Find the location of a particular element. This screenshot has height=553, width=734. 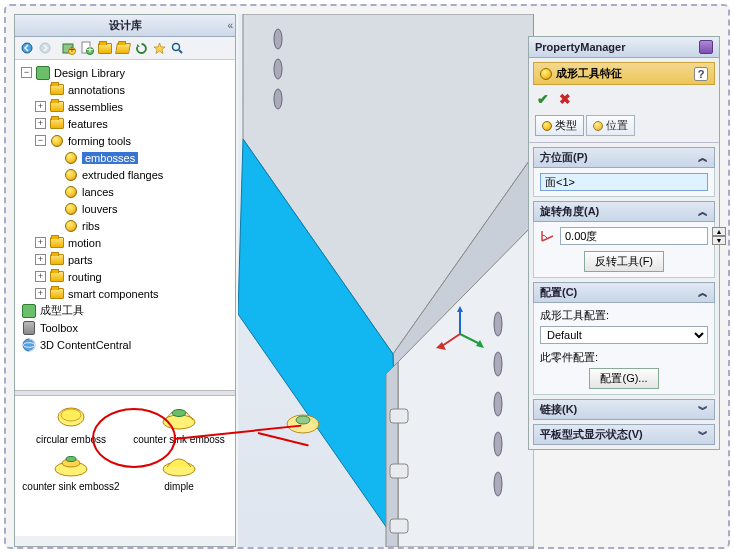

ok-icon: ✔ is located at coordinates (543, 99).